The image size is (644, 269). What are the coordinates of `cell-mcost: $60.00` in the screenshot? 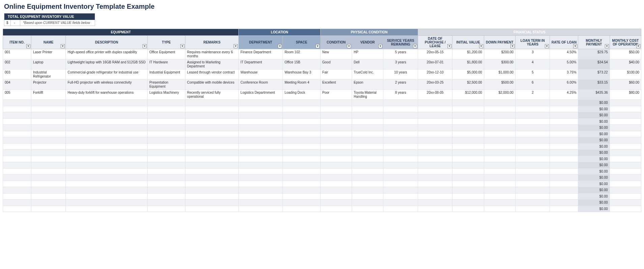 It's located at (625, 85).